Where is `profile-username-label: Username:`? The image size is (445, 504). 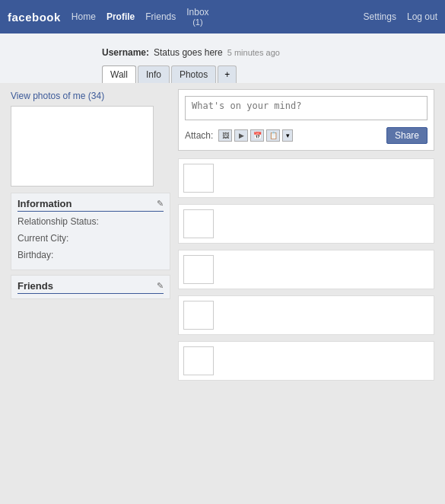 profile-username-label: Username: is located at coordinates (126, 53).